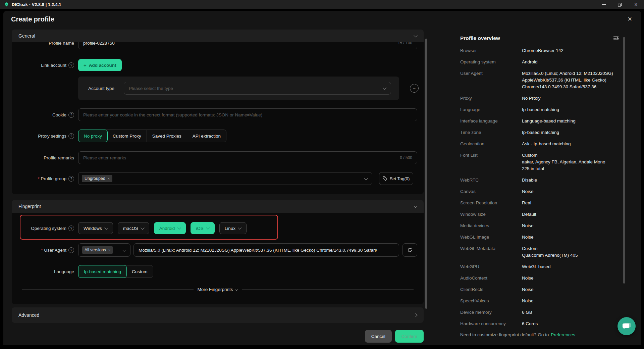 The height and width of the screenshot is (349, 644). What do you see at coordinates (322, 5) in the screenshot?
I see `titlebar: DICloak - V2.8.8 | 1.2.4.1 ×` at bounding box center [322, 5].